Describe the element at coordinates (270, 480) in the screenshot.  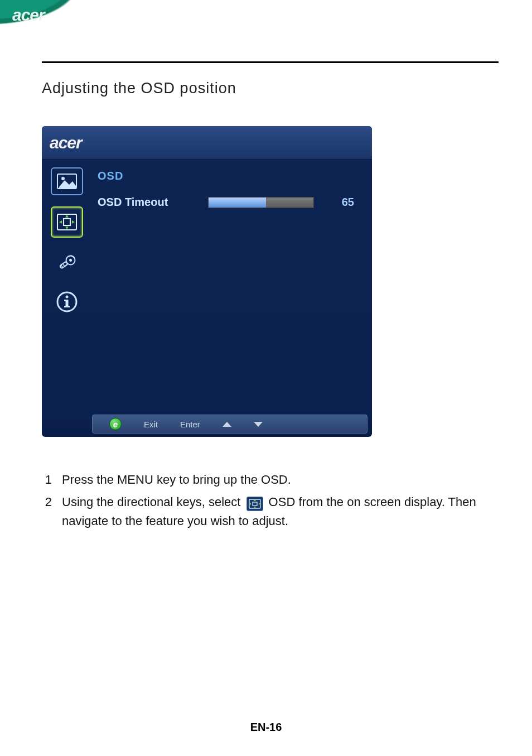
I see `step-1: 1 Press the MENU key to bring up the OSD…` at that location.